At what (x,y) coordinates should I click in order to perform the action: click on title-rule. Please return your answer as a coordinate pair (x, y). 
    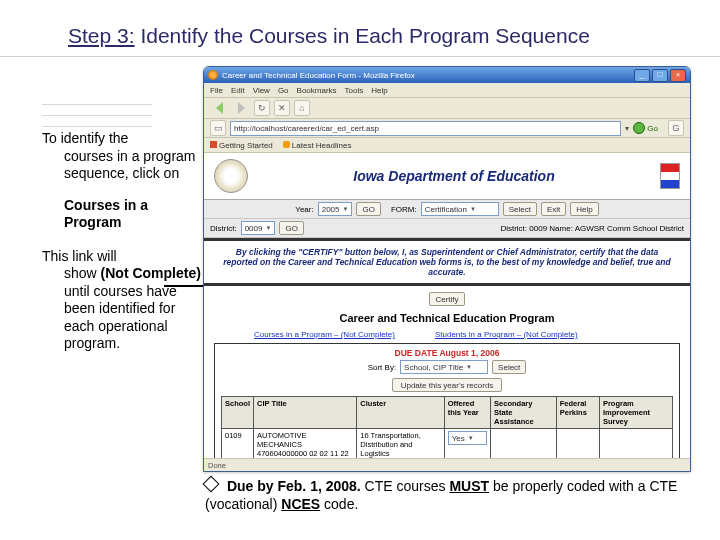
    Looking at the image, I should click on (360, 56).